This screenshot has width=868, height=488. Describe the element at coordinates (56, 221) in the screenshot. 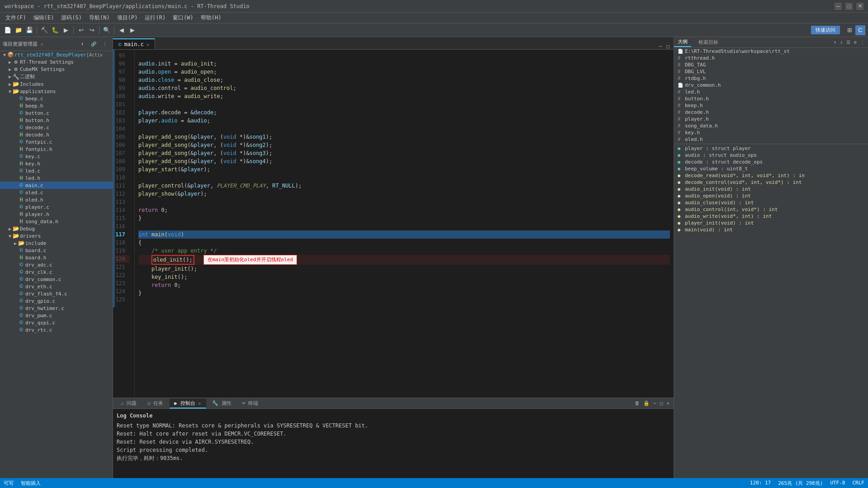

I see `tree-item-song-data-h: Hsong_data.h` at that location.